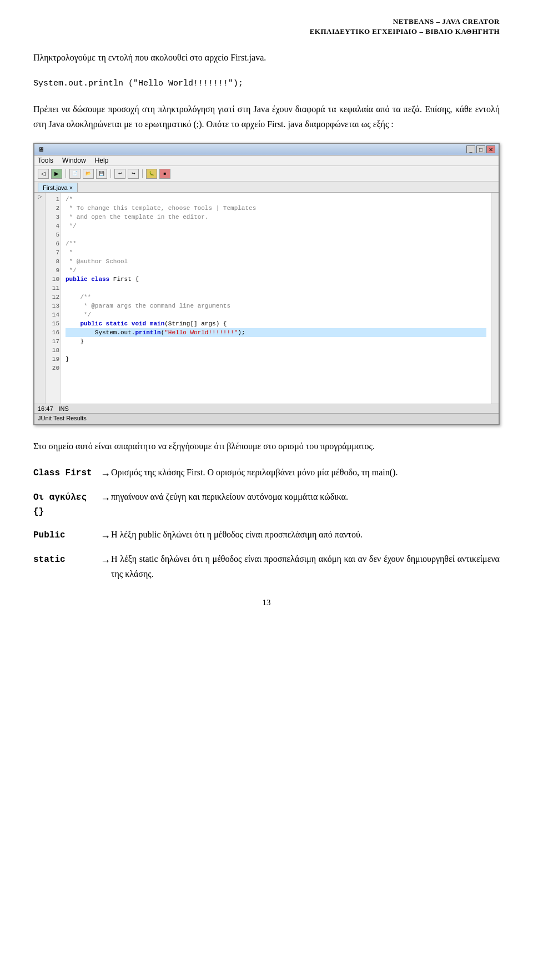  Describe the element at coordinates (276, 333) in the screenshot. I see `code-line-16: System.out.println("Hello World!!!!!!!")…` at that location.